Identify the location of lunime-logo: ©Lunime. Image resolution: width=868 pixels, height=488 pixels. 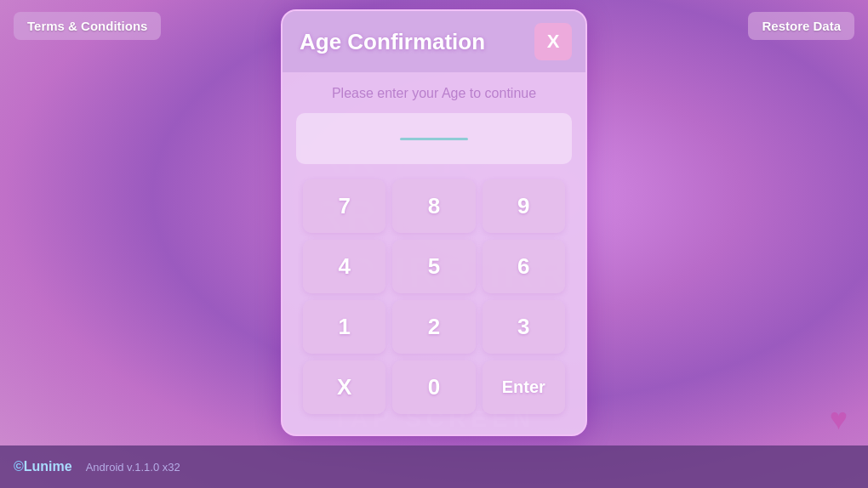
(43, 467).